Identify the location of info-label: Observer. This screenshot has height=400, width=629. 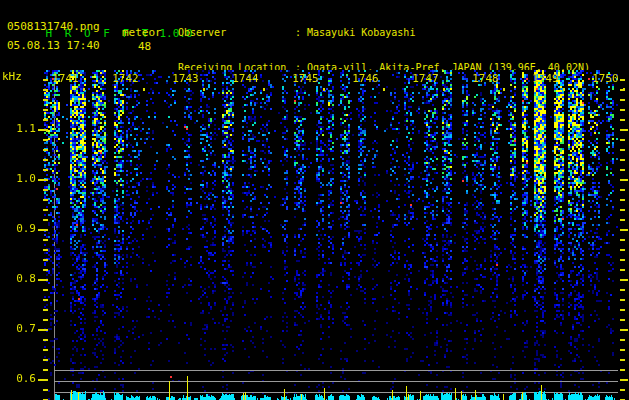
(236, 33).